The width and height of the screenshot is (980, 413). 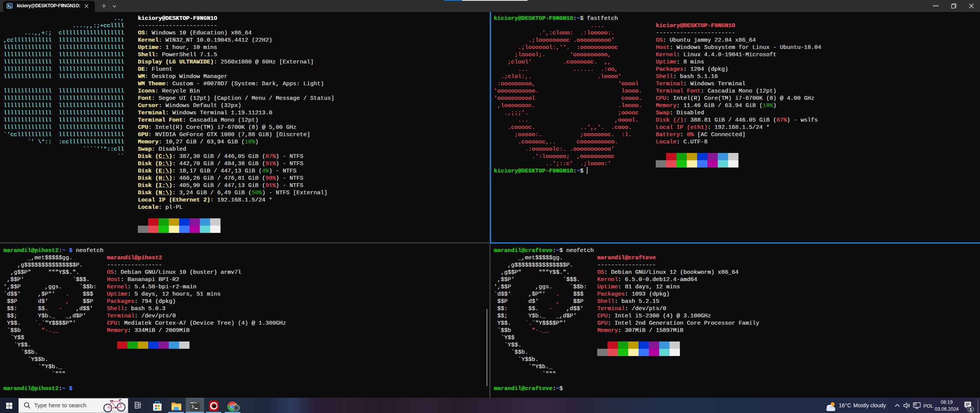 What do you see at coordinates (970, 410) in the screenshot?
I see `svg-text: 1` at bounding box center [970, 410].